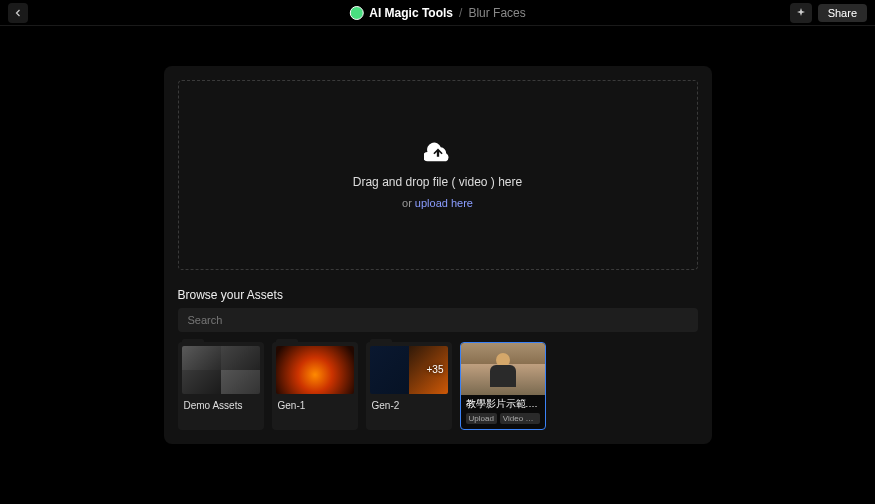  What do you see at coordinates (482, 418) in the screenshot?
I see `video-tag-upload: Upload` at bounding box center [482, 418].